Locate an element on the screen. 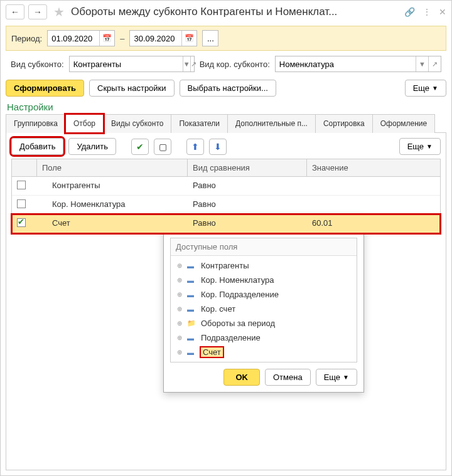 This screenshot has height=476, width=452. dash: – is located at coordinates (122, 39).